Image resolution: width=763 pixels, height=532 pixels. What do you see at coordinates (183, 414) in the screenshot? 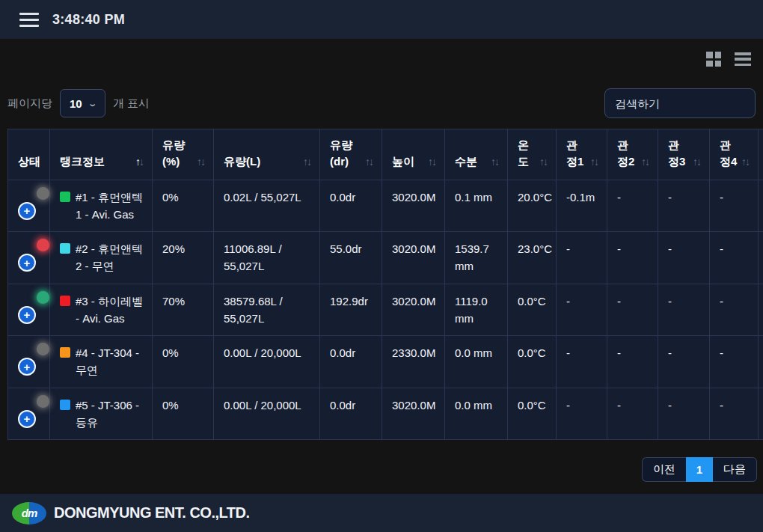
I see `flow-pct-cell: 0%` at bounding box center [183, 414].